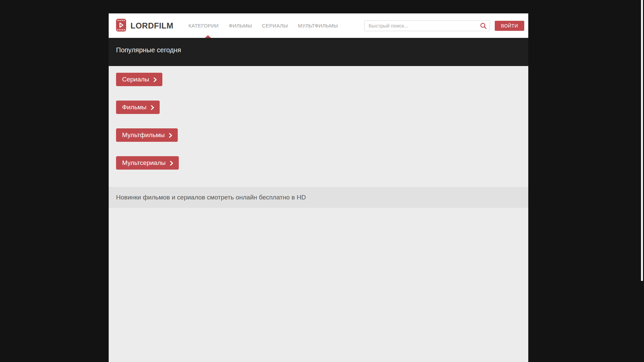 The width and height of the screenshot is (644, 362). I want to click on category-button-label: Сериалы, so click(136, 79).